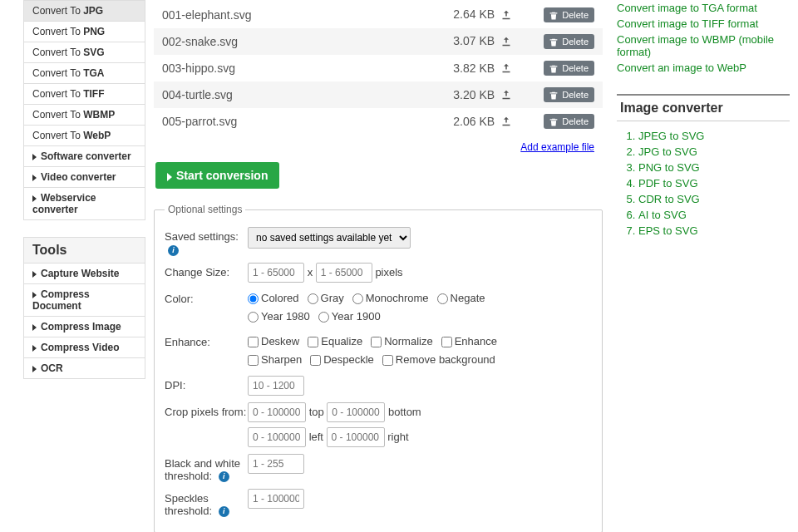 This screenshot has height=532, width=798. What do you see at coordinates (85, 12) in the screenshot?
I see `sidebar-item-convert-jpg: Convert To JPG` at bounding box center [85, 12].